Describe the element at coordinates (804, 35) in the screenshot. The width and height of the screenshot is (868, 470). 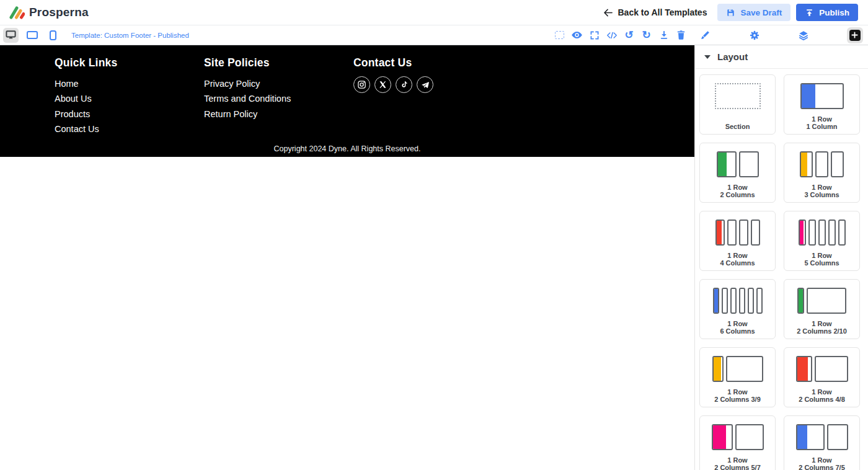
I see `layers-icon` at that location.